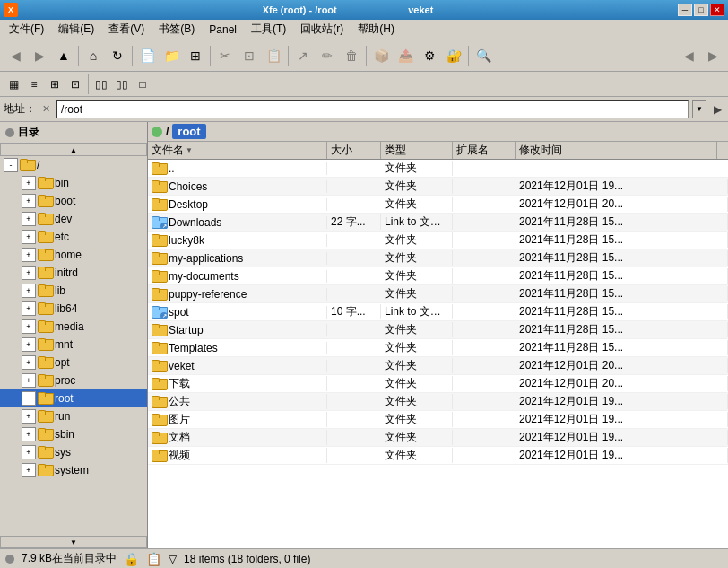  Describe the element at coordinates (438, 312) in the screenshot. I see `table-row: ↗spot10 字...Link to 文件夹2021年11月28日 15...` at that location.